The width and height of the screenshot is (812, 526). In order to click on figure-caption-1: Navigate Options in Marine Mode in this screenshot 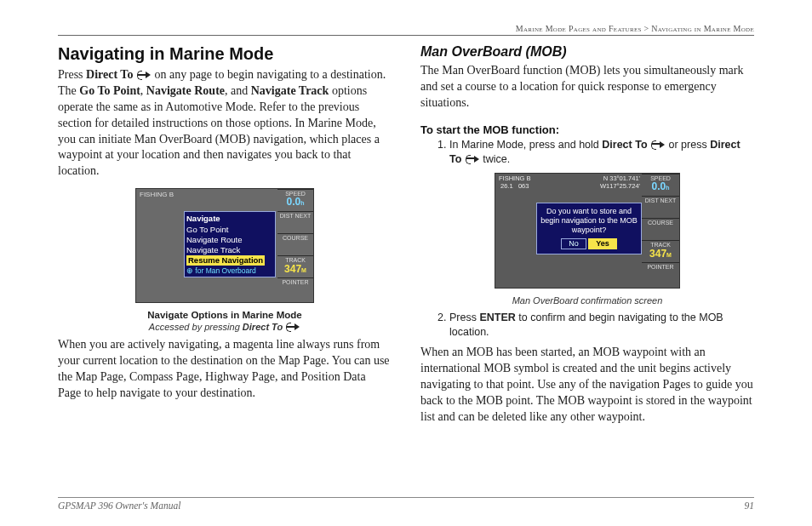, I will do `click(225, 315)`.